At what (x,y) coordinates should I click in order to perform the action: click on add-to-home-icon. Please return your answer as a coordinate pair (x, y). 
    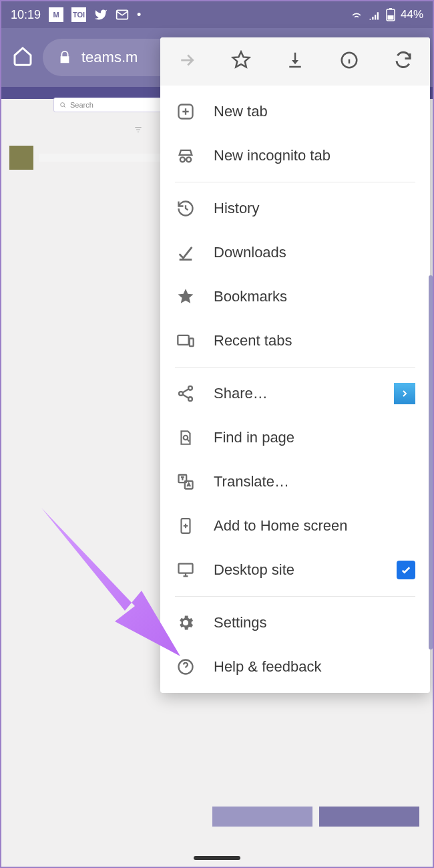
    Looking at the image, I should click on (186, 526).